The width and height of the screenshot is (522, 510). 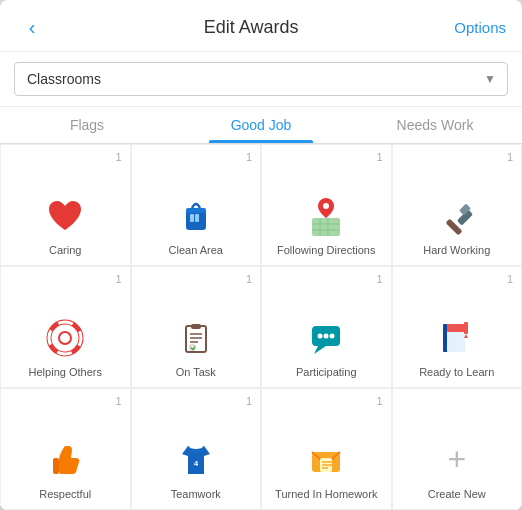 What do you see at coordinates (196, 250) in the screenshot?
I see `award-clean-area-label: Clean Area` at bounding box center [196, 250].